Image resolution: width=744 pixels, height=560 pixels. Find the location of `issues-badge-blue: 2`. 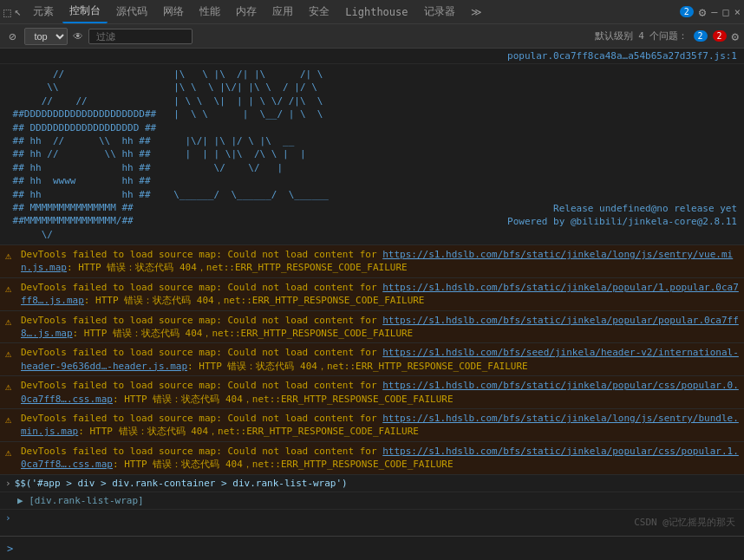

issues-badge-blue: 2 is located at coordinates (701, 36).